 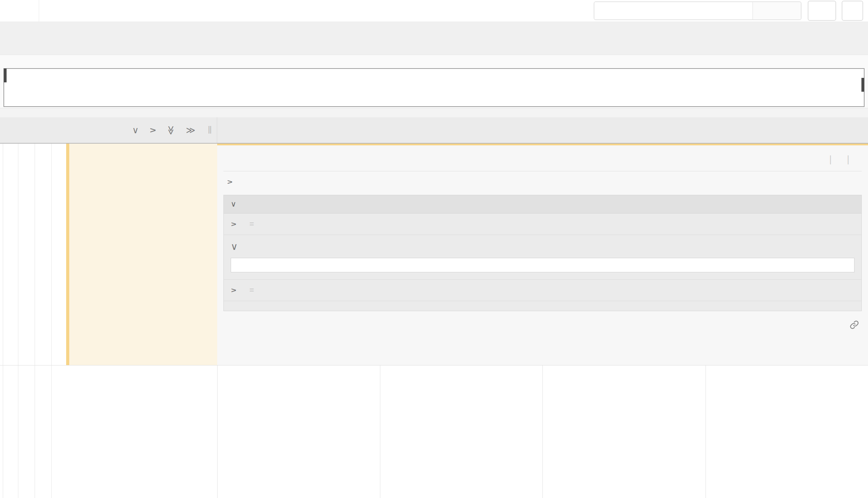 I want to click on detail-header: | |, so click(x=542, y=158).